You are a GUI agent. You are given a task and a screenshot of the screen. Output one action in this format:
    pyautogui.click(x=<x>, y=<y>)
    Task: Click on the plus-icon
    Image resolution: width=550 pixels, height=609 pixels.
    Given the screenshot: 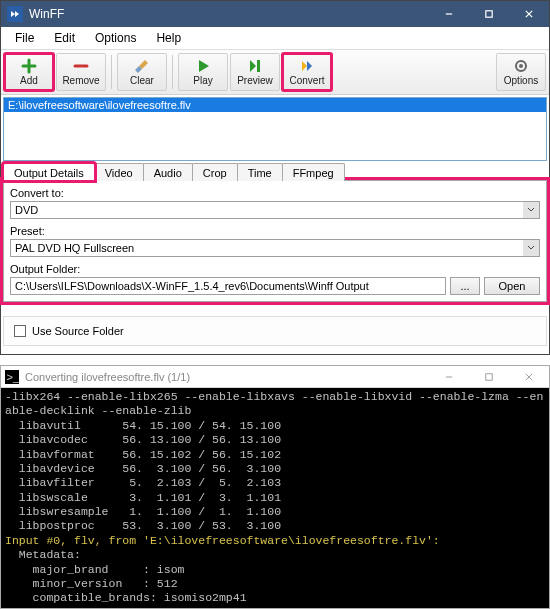 What is the action you would take?
    pyautogui.click(x=29, y=66)
    